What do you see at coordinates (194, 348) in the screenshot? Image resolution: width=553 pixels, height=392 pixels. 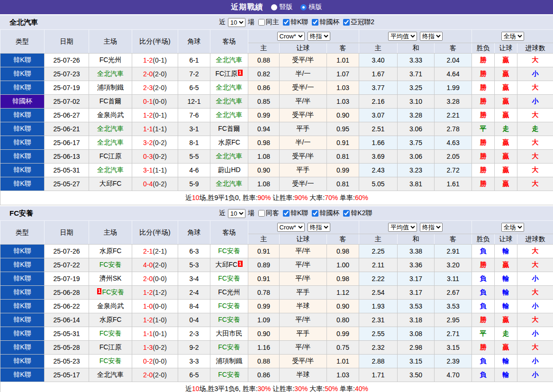 I see `corner-cell: 9-2` at bounding box center [194, 348].